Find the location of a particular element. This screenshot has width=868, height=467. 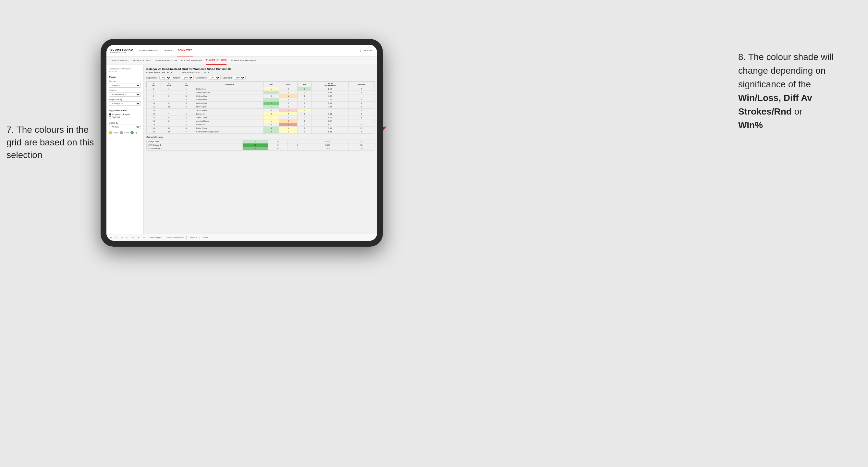

region-filter-label: Region is located at coordinates (177, 77).